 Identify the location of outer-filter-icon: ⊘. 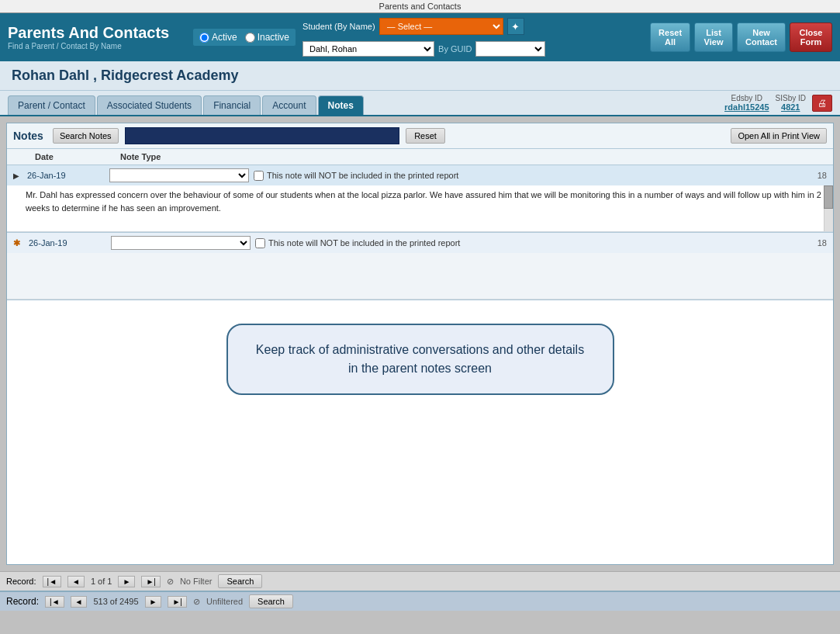
(197, 602).